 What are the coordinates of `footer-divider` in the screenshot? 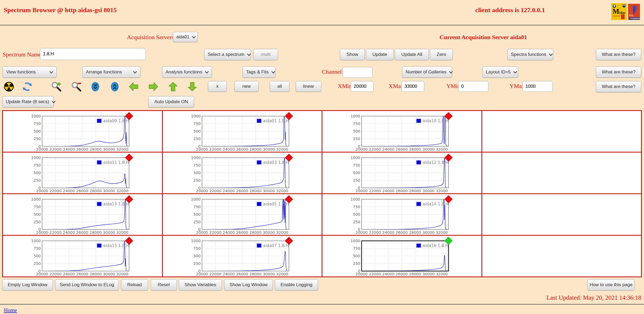 It's located at (322, 304).